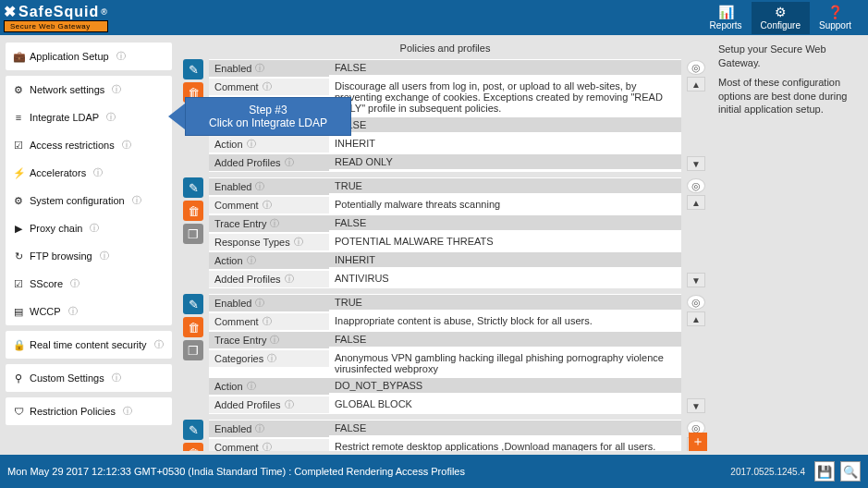 This screenshot has height=488, width=868. Describe the element at coordinates (18, 229) in the screenshot. I see `arrow-right-icon: ▶` at that location.